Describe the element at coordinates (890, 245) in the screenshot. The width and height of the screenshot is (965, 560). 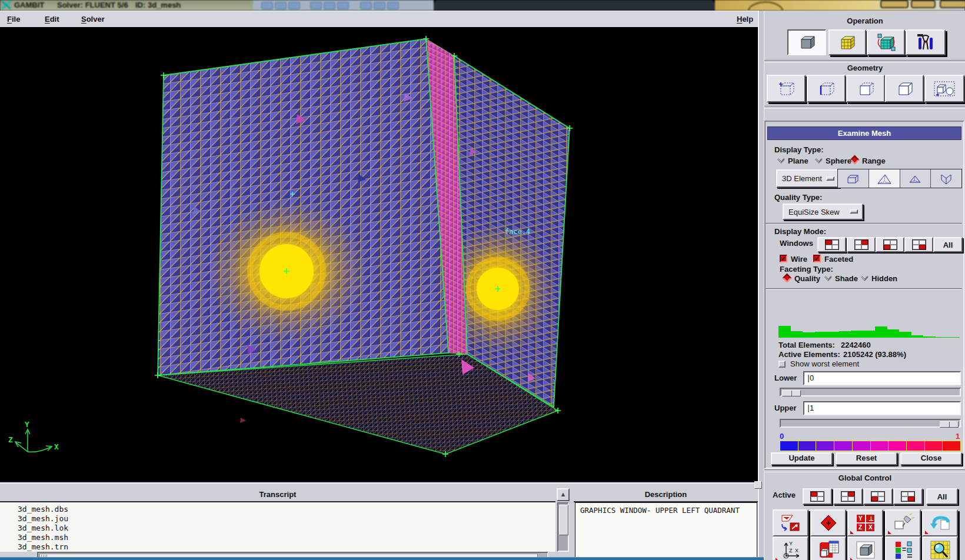
I see `window-quadrant-3-button` at that location.